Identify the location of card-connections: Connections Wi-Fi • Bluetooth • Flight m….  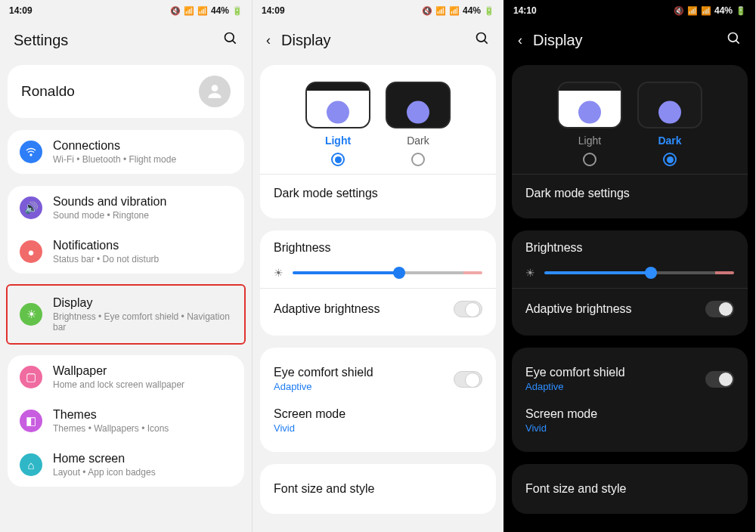
(125, 152).